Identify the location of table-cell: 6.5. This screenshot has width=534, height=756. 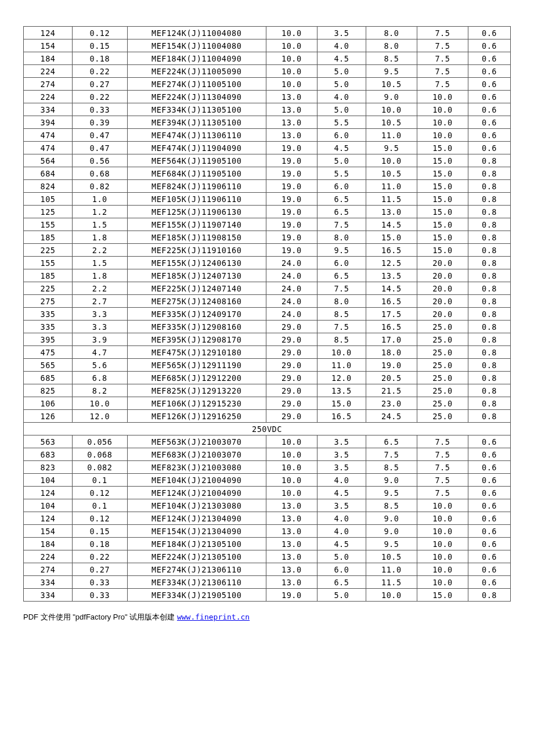
(341, 582).